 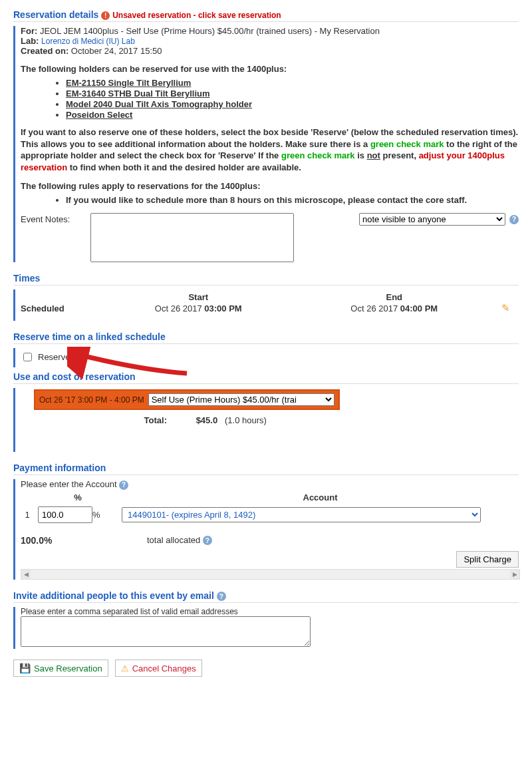 What do you see at coordinates (266, 278) in the screenshot?
I see `times-title: Times` at bounding box center [266, 278].